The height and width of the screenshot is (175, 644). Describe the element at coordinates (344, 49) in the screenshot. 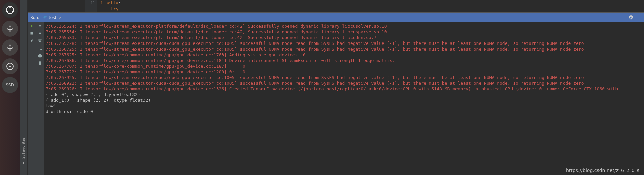

I see `console-line: 7:05.266725: I tensorflow/stream_executo…` at that location.